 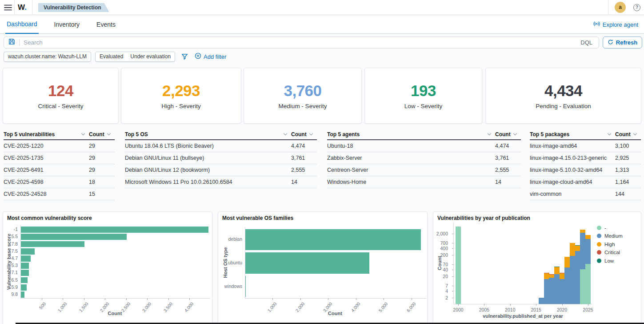 I want to click on bar-4.7, so click(x=26, y=259).